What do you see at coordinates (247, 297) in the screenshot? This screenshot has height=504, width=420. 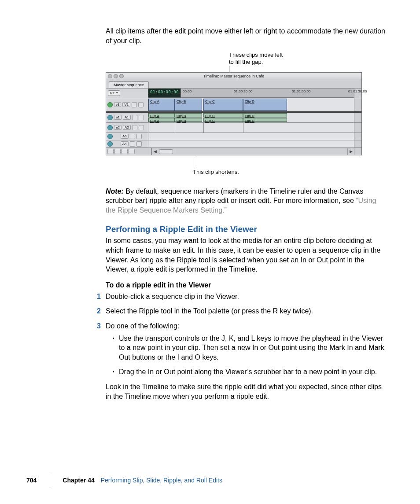 I see `step-1: 1Double-click a sequence clip in the Vie…` at bounding box center [247, 297].